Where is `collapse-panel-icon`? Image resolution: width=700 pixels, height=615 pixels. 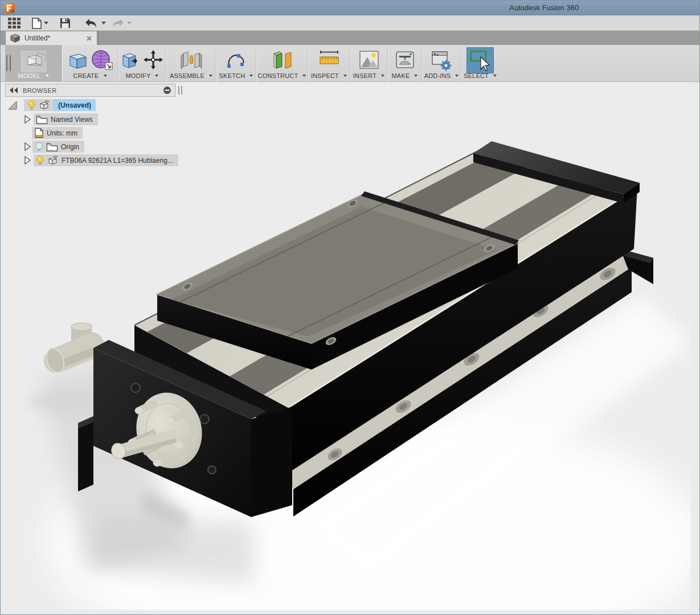 collapse-panel-icon is located at coordinates (14, 90).